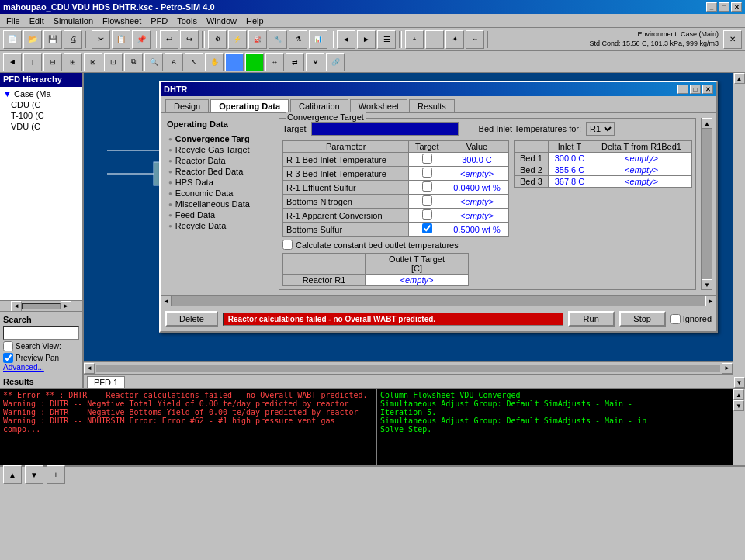  Describe the element at coordinates (255, 62) in the screenshot. I see `tool2-color2` at that location.